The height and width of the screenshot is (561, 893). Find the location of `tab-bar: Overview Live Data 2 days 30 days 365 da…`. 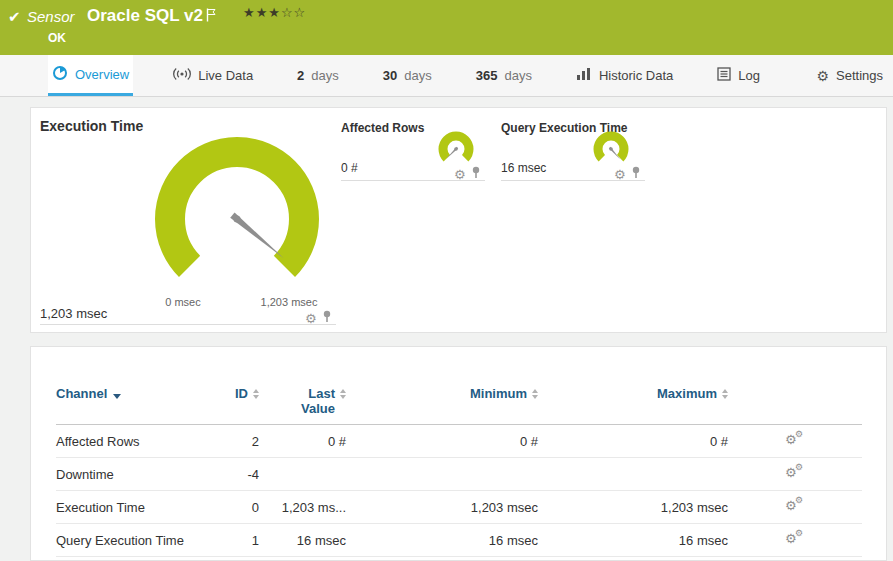

tab-bar: Overview Live Data 2 days 30 days 365 da… is located at coordinates (446, 76).